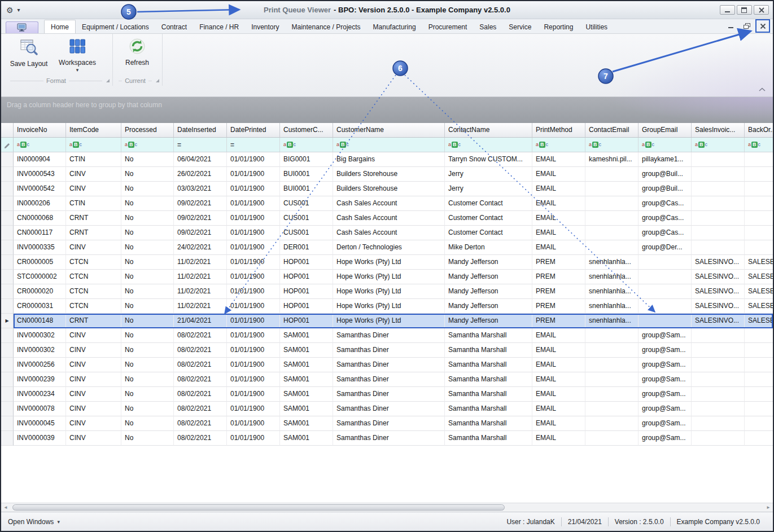  Describe the element at coordinates (489, 144) in the screenshot. I see `filter-cell-contactName: aBc` at that location.